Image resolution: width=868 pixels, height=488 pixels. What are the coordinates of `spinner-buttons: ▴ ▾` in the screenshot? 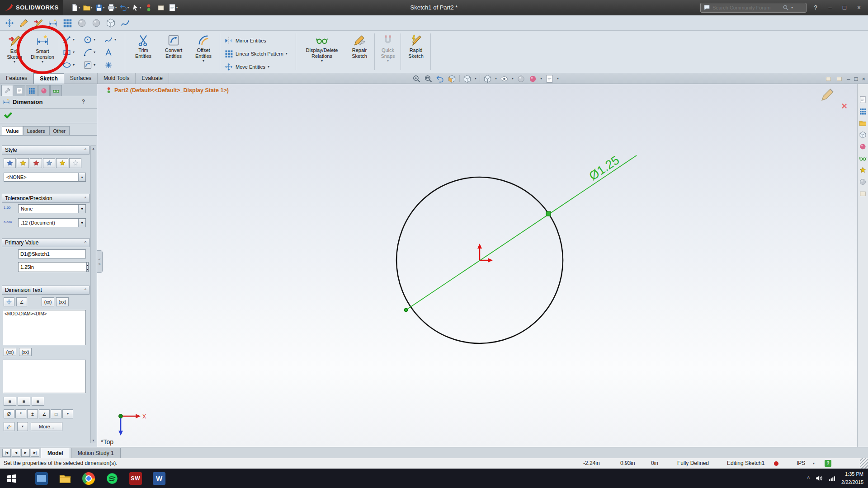 It's located at (88, 267).